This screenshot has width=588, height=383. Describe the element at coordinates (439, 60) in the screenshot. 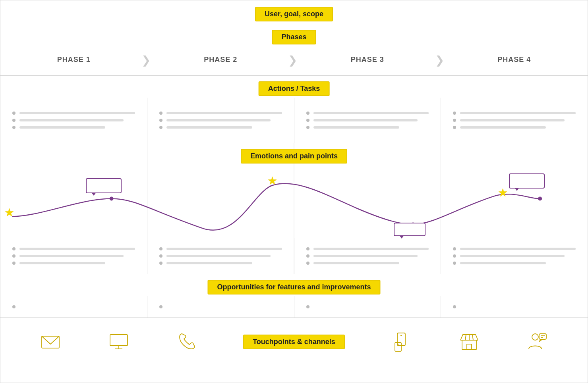

I see `phase-3-arrow: ❯` at that location.